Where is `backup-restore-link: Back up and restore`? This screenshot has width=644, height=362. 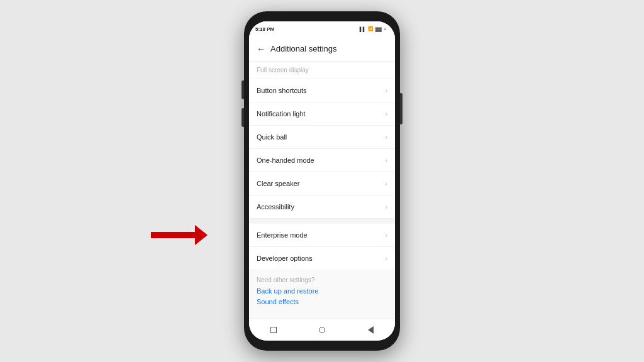 backup-restore-link: Back up and restore is located at coordinates (322, 291).